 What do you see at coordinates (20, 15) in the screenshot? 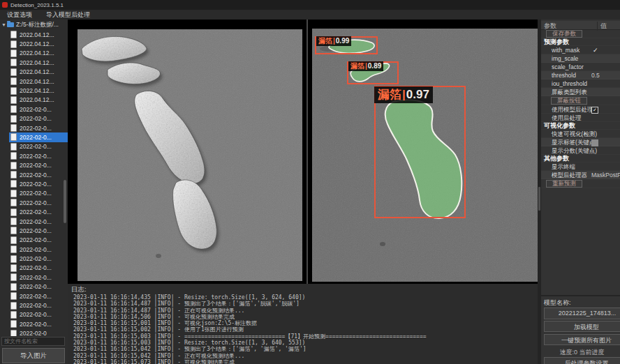
I see `menu-item: 设置选项` at bounding box center [20, 15].